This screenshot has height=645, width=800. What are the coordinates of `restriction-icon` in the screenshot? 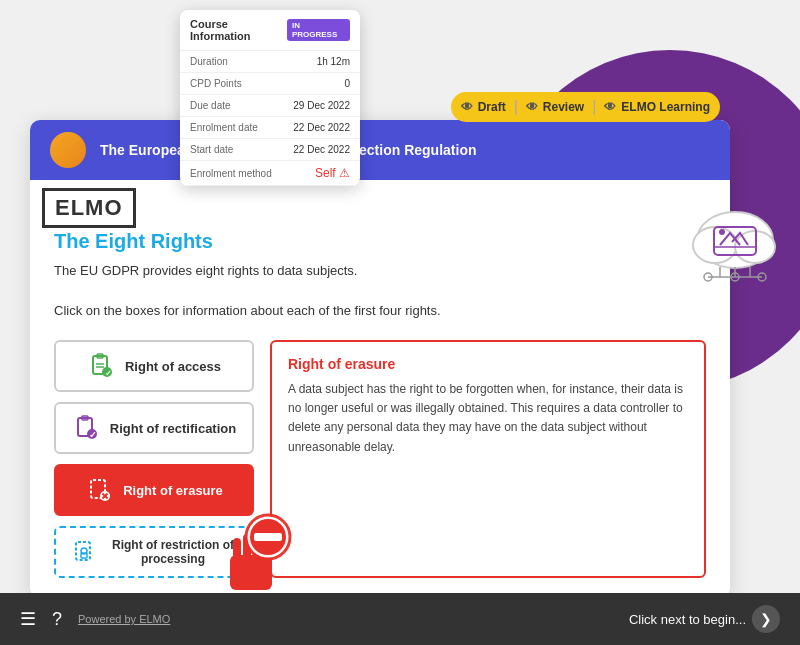 It's located at (84, 552).